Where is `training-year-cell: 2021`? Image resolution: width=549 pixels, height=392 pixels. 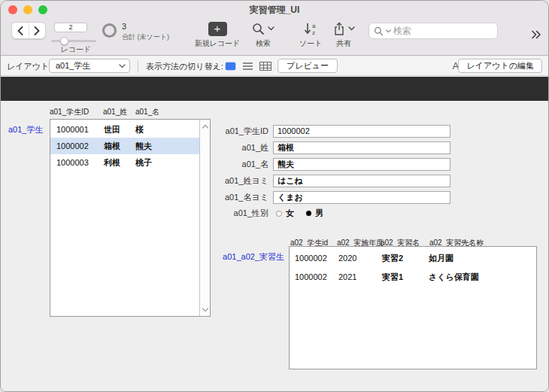 training-year-cell: 2021 is located at coordinates (347, 277).